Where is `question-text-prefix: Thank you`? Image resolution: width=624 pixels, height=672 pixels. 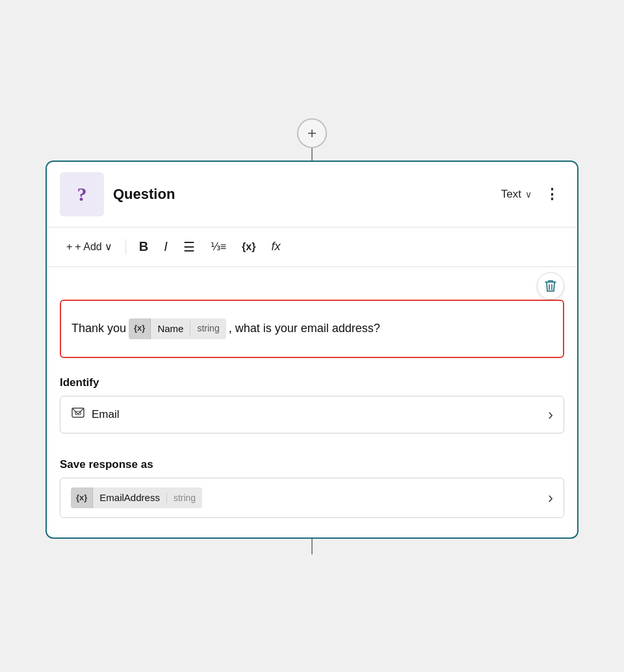 question-text-prefix: Thank you is located at coordinates (99, 329).